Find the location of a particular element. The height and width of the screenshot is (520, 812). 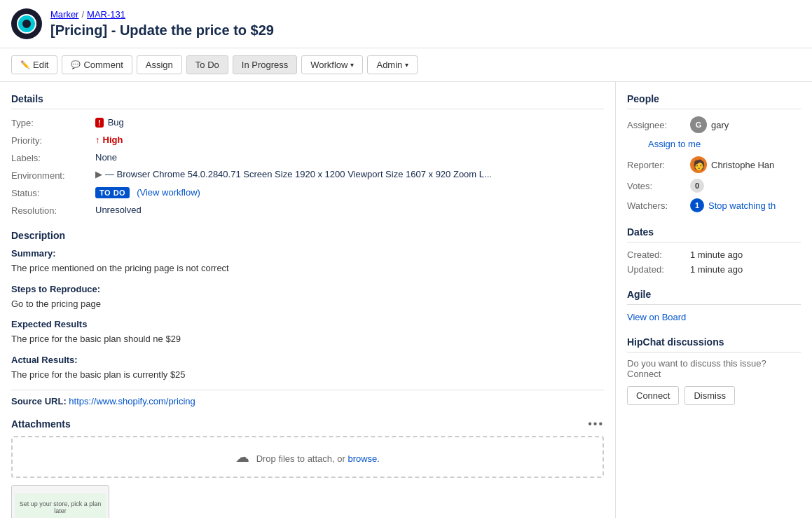

upload-icon: ☁ is located at coordinates (242, 457).